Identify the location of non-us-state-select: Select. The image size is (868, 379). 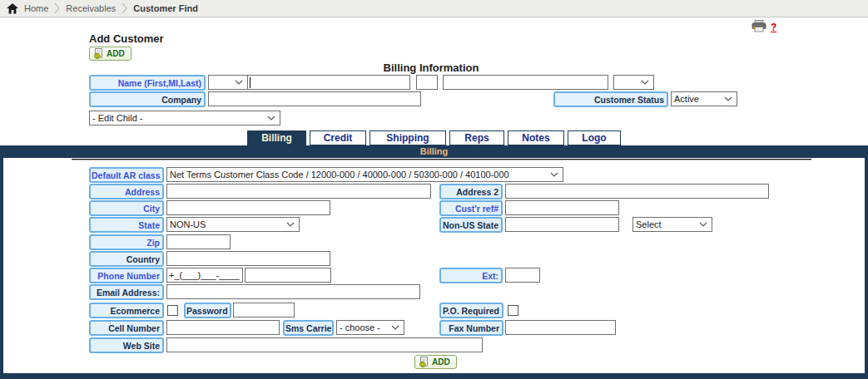
(672, 224).